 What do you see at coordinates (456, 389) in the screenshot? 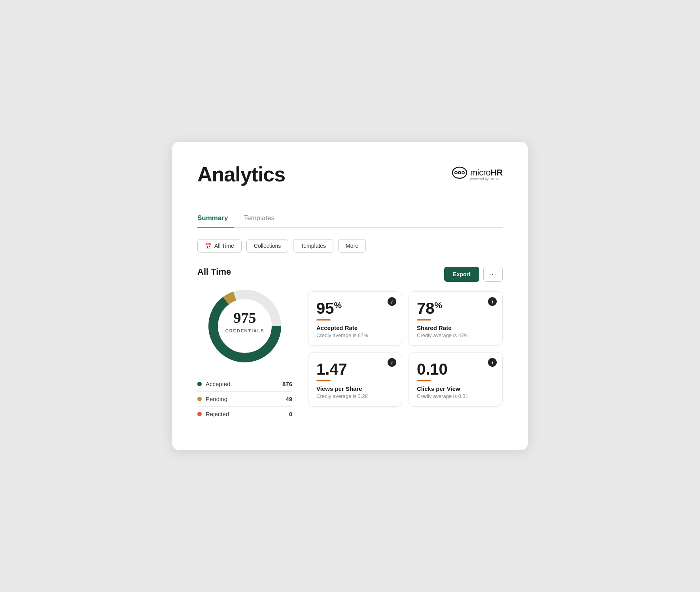
I see `stat-label-clicks-per-view: Clicks per View` at bounding box center [456, 389].